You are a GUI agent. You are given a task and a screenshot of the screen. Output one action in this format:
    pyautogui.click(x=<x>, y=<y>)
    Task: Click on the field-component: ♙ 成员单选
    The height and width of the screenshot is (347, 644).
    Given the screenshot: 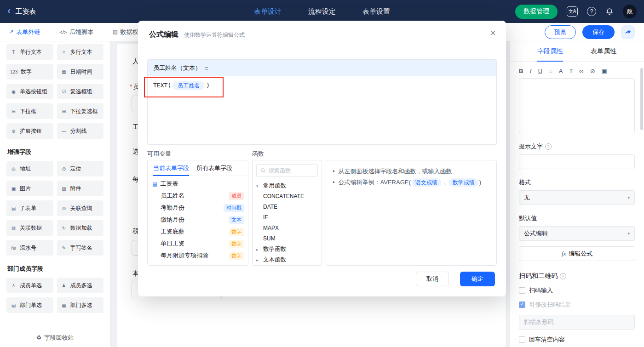 What is the action you would take?
    pyautogui.click(x=30, y=285)
    